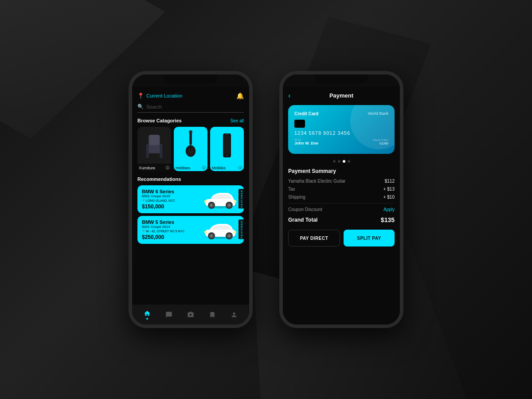 This screenshot has height=399, width=532. I want to click on search-bar: 🔍 Search, so click(191, 108).